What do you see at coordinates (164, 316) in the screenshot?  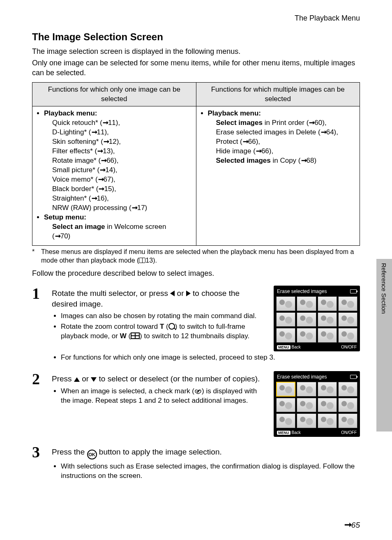 I see `step-sub-item: Images can also be chosen by rotating th…` at bounding box center [164, 316].